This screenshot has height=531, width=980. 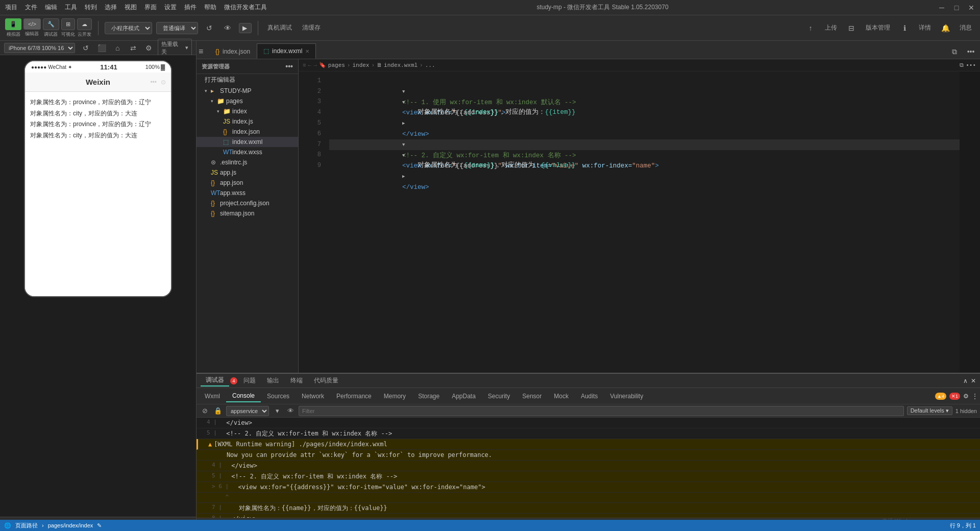 What do you see at coordinates (13, 25) in the screenshot?
I see `simulator-button: 📱` at bounding box center [13, 25].